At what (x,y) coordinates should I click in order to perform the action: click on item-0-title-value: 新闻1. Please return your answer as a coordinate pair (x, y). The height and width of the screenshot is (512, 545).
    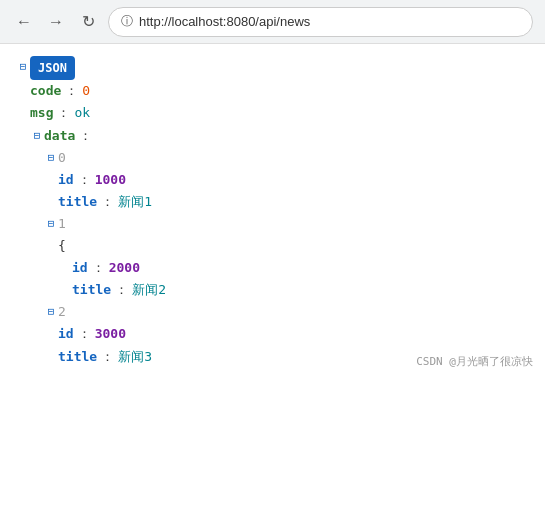
    Looking at the image, I should click on (135, 202).